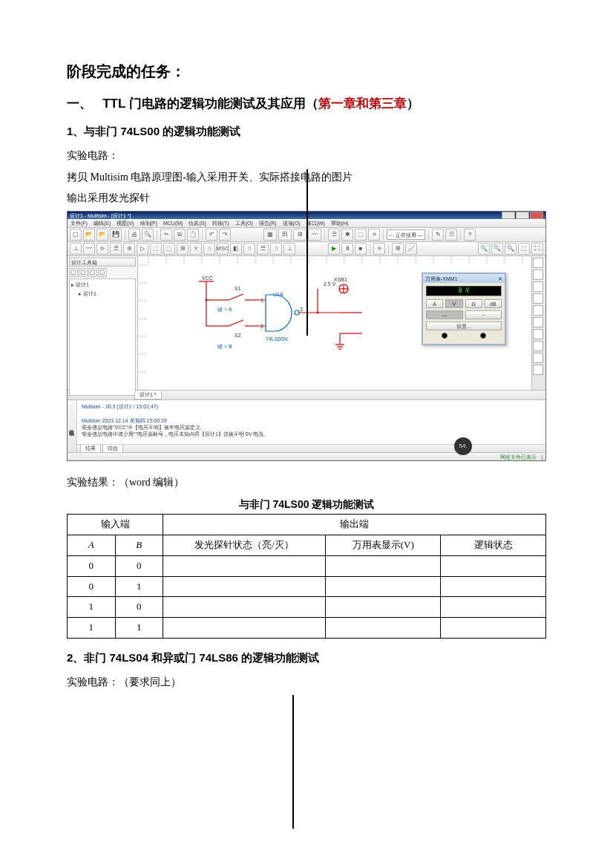 Image resolution: width=613 pixels, height=868 pixels. What do you see at coordinates (464, 309) in the screenshot?
I see `multimeter-window: 万用表-XMM1 ✕ 0 V A V Ω dB` at bounding box center [464, 309].